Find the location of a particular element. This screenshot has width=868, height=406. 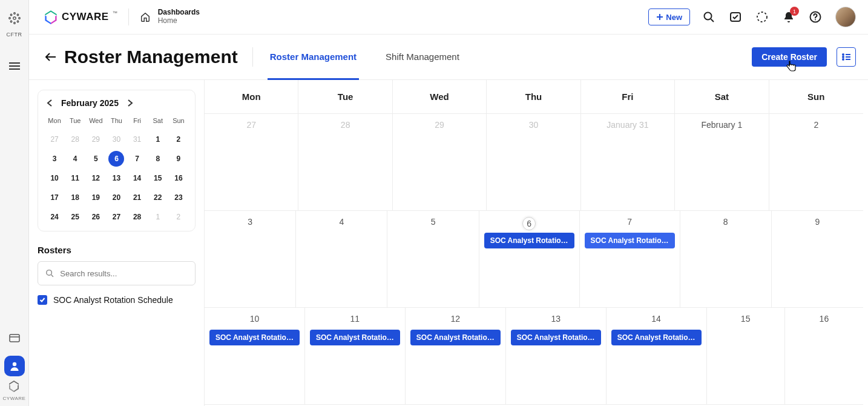

day-cell: 15 is located at coordinates (746, 356).